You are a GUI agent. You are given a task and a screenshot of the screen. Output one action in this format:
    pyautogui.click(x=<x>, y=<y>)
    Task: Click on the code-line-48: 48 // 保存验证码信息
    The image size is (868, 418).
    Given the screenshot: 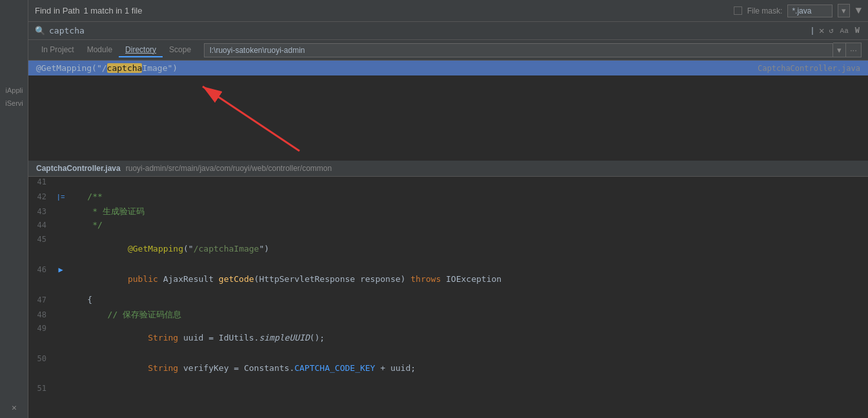 What is the action you would take?
    pyautogui.click(x=448, y=315)
    